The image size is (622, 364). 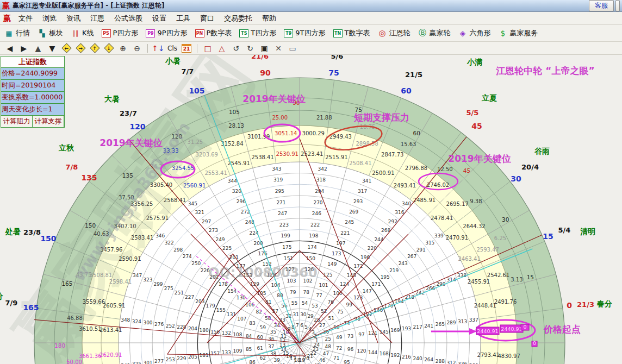 I want to click on price-proportional-label: 3661.36, so click(x=90, y=356).